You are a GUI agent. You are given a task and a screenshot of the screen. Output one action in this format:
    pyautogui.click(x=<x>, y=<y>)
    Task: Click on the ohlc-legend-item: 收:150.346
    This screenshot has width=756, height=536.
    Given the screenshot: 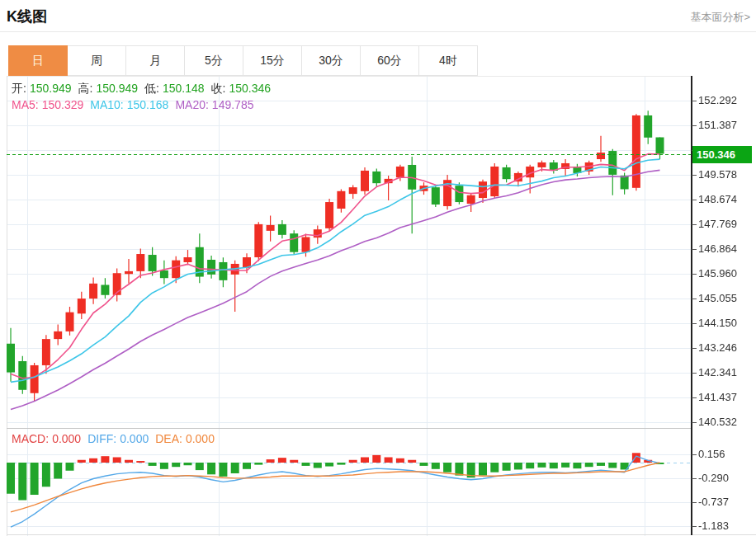 What is the action you would take?
    pyautogui.click(x=243, y=89)
    